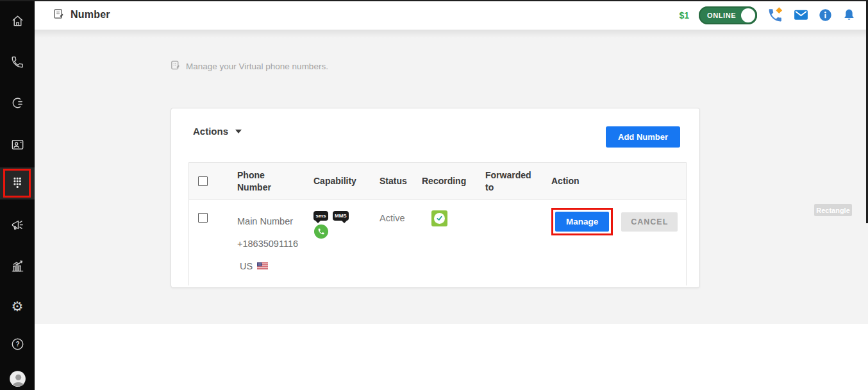 Image resolution: width=868 pixels, height=390 pixels. Describe the element at coordinates (59, 15) in the screenshot. I see `number-page-icon` at that location.